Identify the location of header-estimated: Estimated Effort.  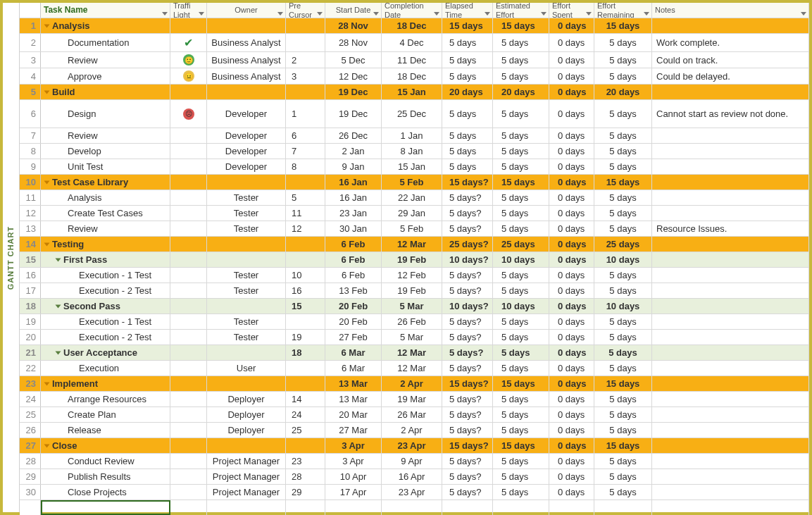
(521, 10).